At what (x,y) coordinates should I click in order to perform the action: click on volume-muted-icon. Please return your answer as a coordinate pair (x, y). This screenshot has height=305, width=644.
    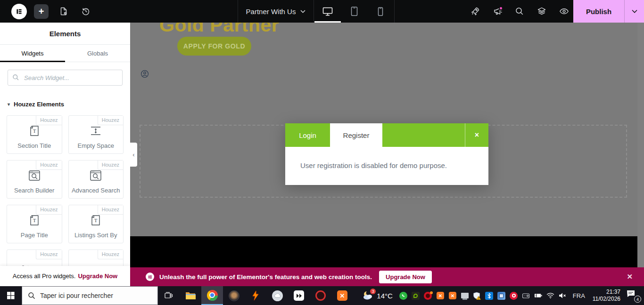
    Looking at the image, I should click on (563, 296).